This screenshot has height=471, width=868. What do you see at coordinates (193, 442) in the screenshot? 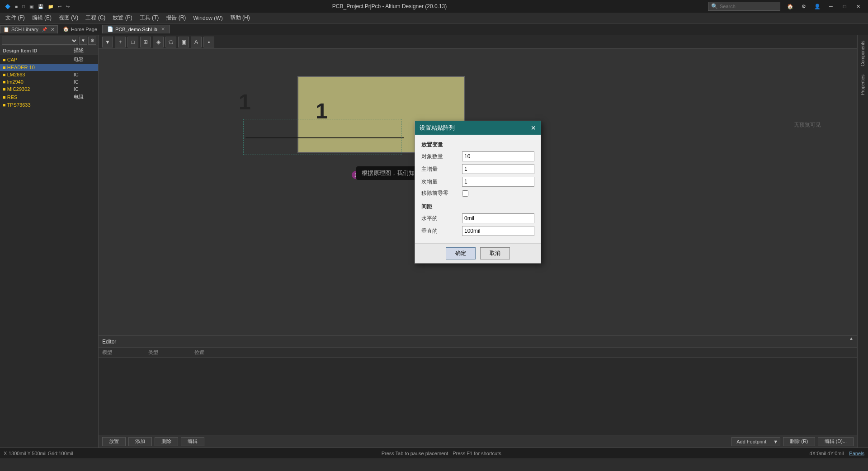
I see `edit-button: 编辑` at bounding box center [193, 442].